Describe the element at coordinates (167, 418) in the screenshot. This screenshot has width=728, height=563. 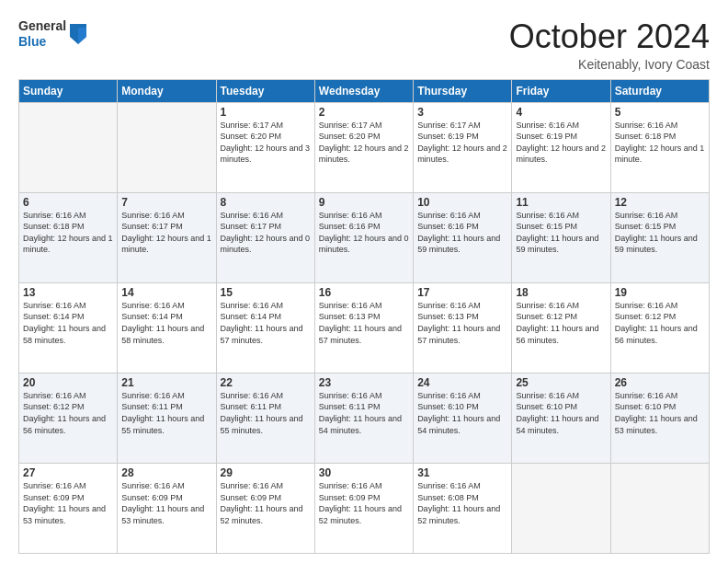
I see `calendar-cell: 21Sunrise: 6:16 AM Sunset: 6:11 PM Dayli…` at that location.